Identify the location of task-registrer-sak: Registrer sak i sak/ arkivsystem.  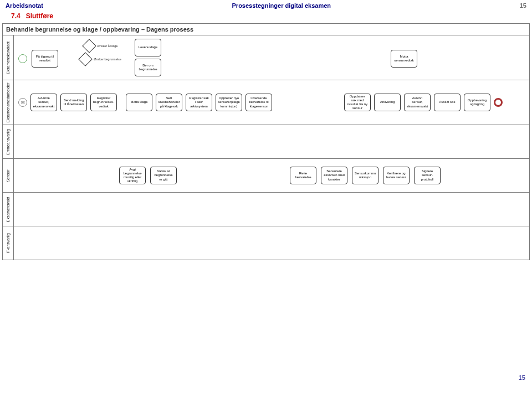
(199, 102).